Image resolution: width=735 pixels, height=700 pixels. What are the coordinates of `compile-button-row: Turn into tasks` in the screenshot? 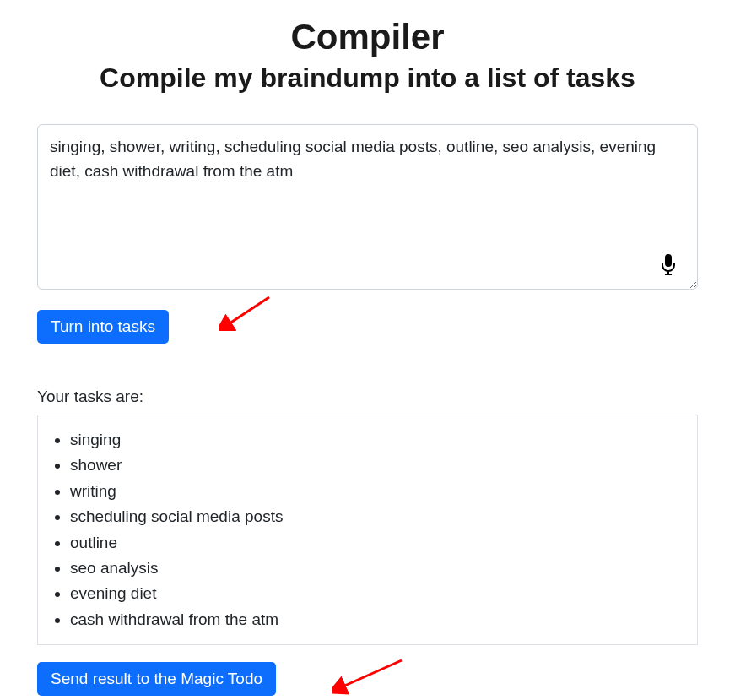 It's located at (368, 338).